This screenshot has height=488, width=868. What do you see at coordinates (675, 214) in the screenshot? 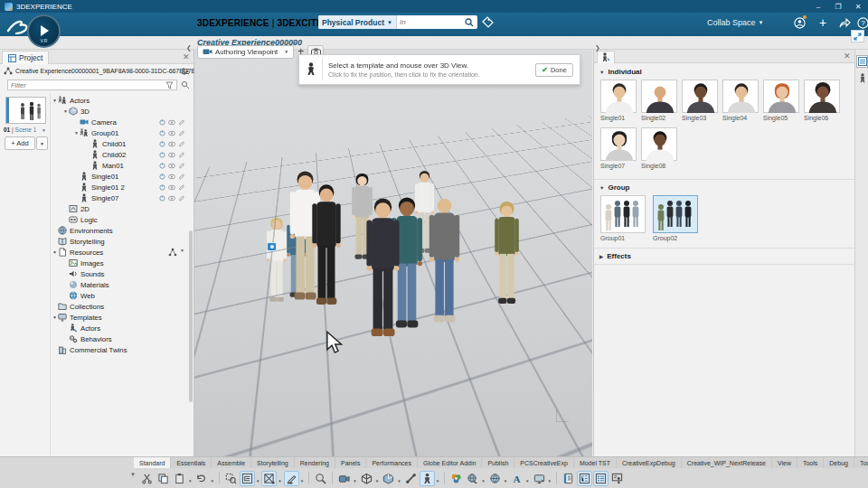
I see `palette-item-group02` at bounding box center [675, 214].